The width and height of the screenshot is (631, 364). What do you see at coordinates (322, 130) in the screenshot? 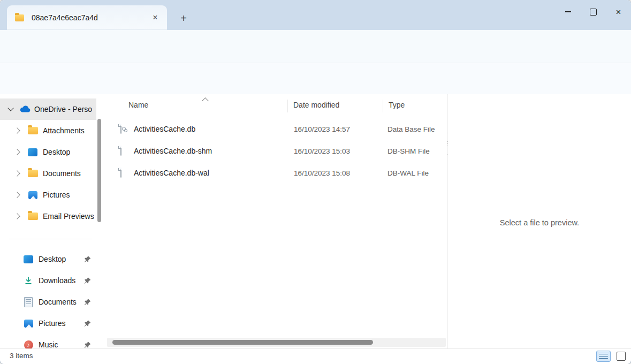
I see `file-date-modified: 16/10/2023 14:57` at bounding box center [322, 130].